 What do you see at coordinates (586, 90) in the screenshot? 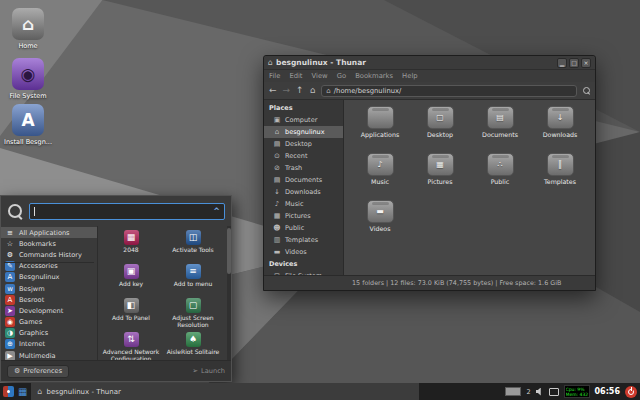
I see `search-icon` at bounding box center [586, 90].